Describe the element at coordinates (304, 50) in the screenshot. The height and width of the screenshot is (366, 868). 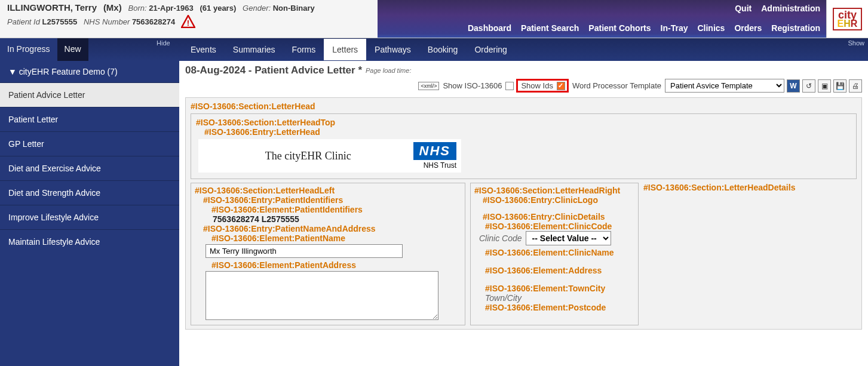
I see `tab-forms: Forms` at that location.